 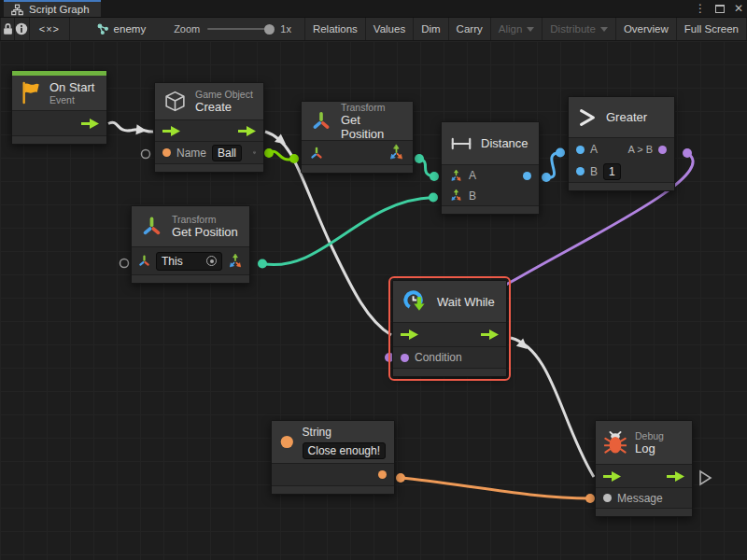 What do you see at coordinates (495, 488) in the screenshot?
I see `connection-string-message` at bounding box center [495, 488].